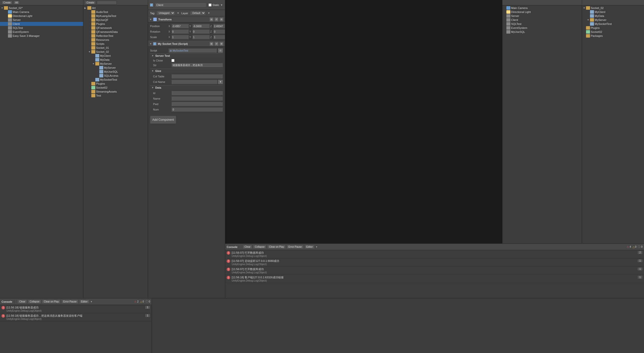  I want to click on asset-item-socket01: Socket_01, so click(116, 48).